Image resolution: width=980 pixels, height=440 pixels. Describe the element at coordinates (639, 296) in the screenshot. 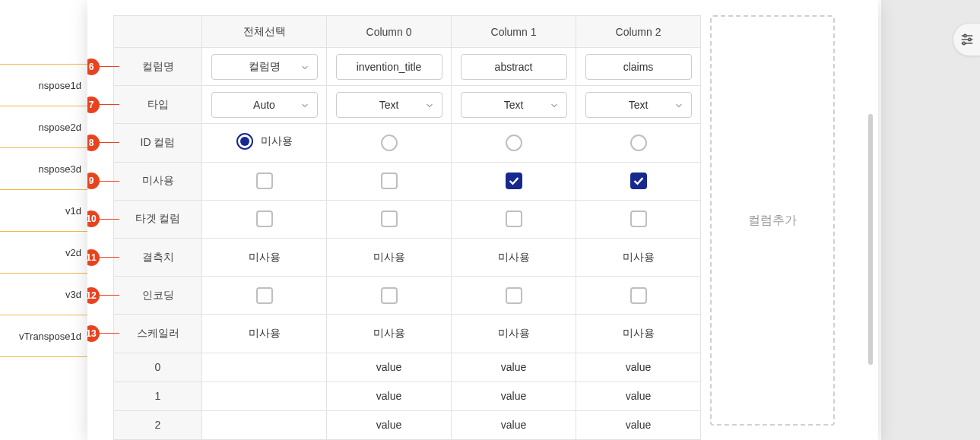

I see `cell-encoding-col3` at that location.